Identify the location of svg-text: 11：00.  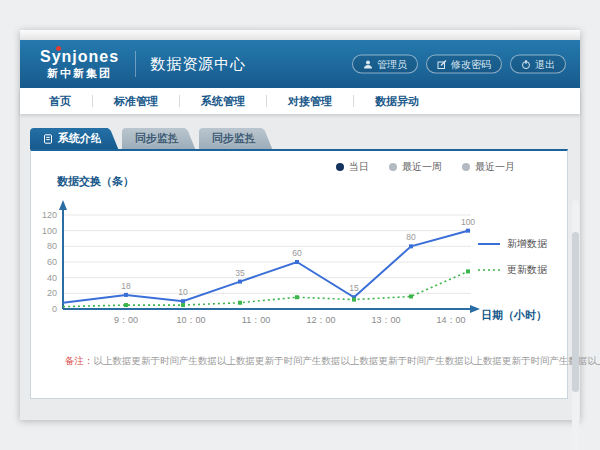
(256, 320).